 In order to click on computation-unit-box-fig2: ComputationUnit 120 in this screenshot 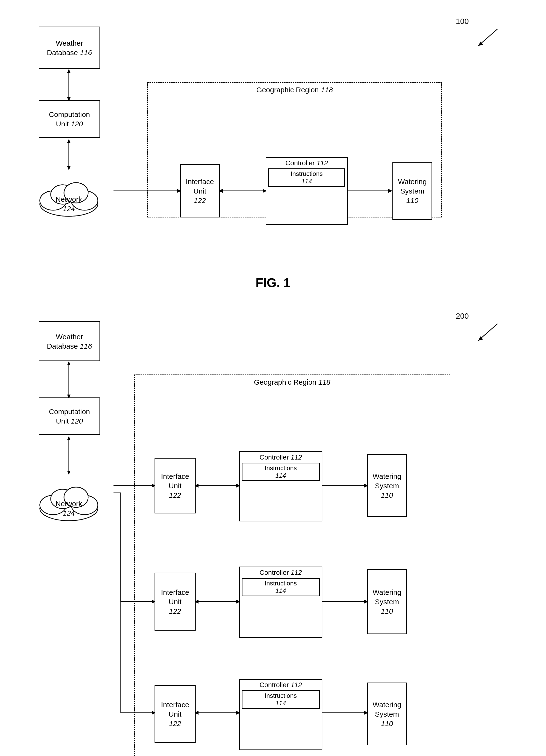, I will do `click(69, 416)`.